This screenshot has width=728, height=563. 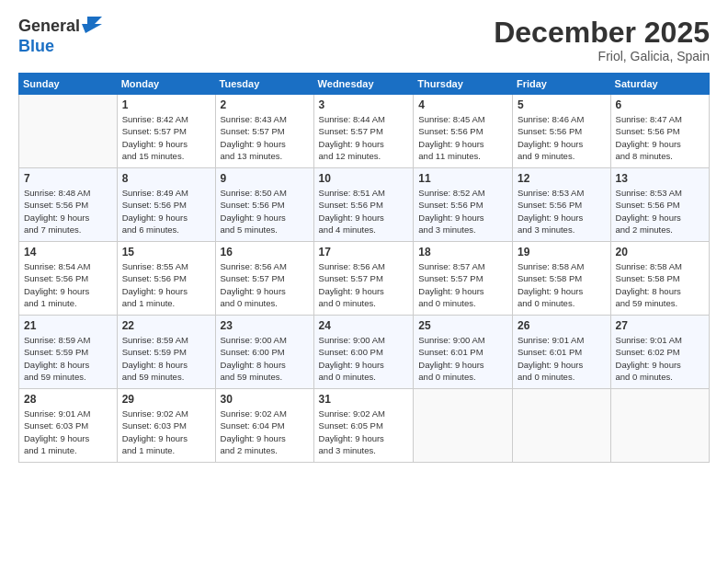 What do you see at coordinates (265, 178) in the screenshot?
I see `day-number: 9` at bounding box center [265, 178].